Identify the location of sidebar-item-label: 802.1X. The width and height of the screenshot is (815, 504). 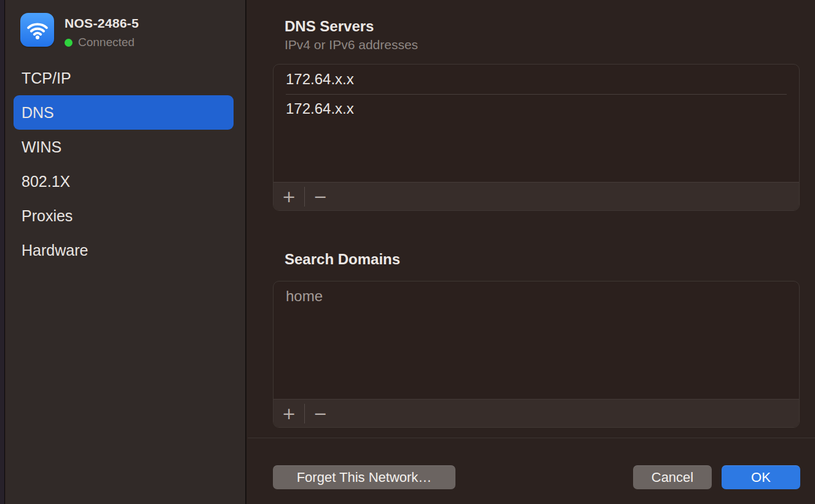
(45, 182).